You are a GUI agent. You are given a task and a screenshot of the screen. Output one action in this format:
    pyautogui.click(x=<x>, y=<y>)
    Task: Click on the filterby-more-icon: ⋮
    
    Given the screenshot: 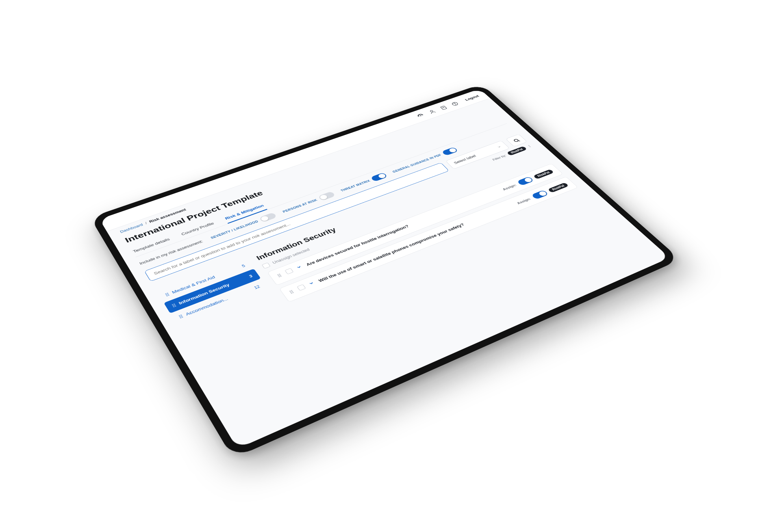 What is the action you would take?
    pyautogui.click(x=530, y=146)
    